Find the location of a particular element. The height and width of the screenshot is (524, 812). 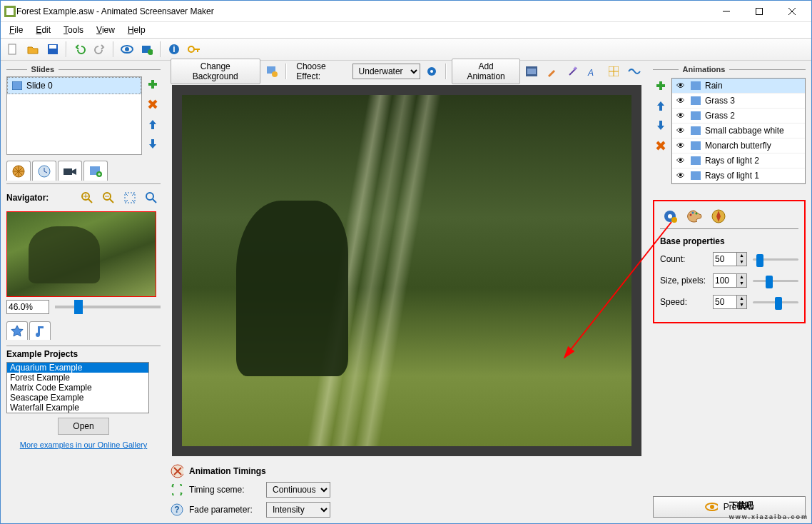

example-waterfall: Waterfall Example is located at coordinates (78, 408).